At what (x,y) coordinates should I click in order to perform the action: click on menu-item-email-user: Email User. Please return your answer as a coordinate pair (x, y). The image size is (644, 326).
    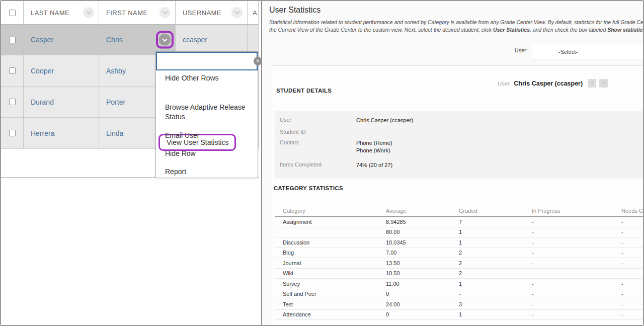
    Looking at the image, I should click on (182, 136).